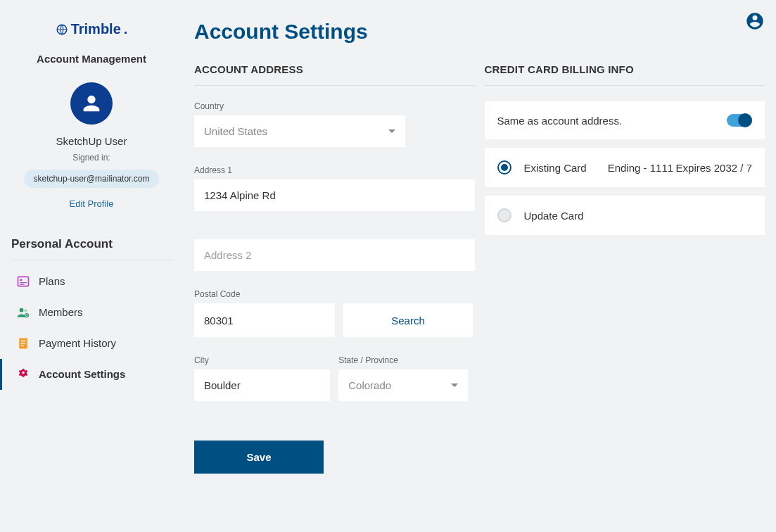 This screenshot has height=532, width=776. Describe the element at coordinates (262, 360) in the screenshot. I see `city-label: City` at that location.